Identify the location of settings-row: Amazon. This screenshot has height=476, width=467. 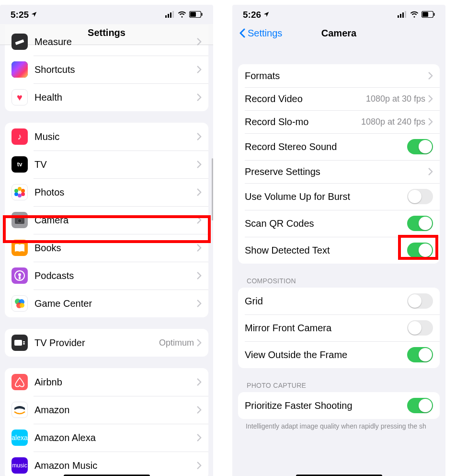
(106, 410).